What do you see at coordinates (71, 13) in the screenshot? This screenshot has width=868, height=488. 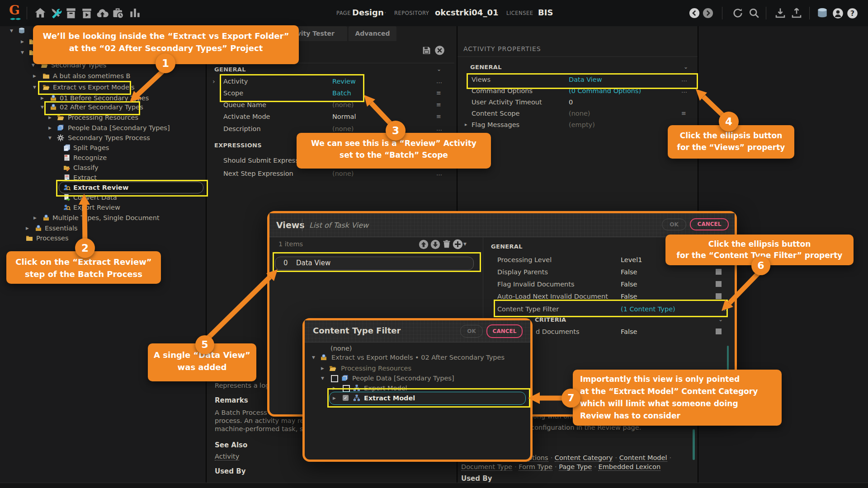 I see `batches-icon` at bounding box center [71, 13].